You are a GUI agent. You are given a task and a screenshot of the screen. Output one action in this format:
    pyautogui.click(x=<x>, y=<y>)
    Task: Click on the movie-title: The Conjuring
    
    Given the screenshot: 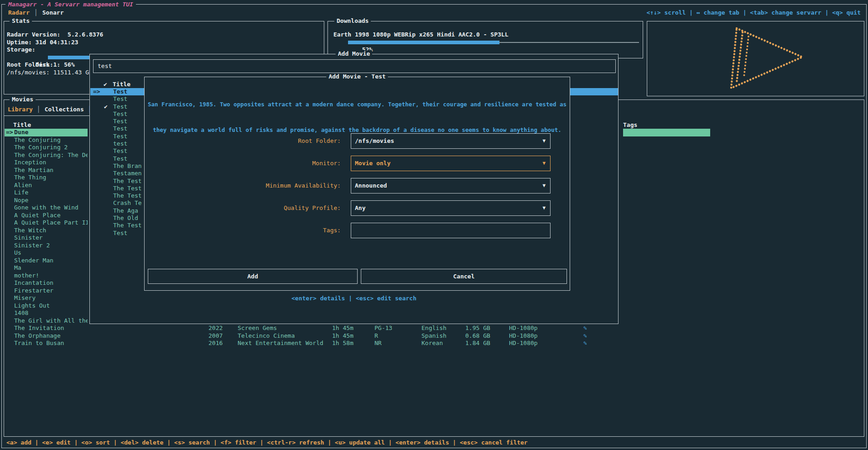 What is the action you would take?
    pyautogui.click(x=37, y=140)
    